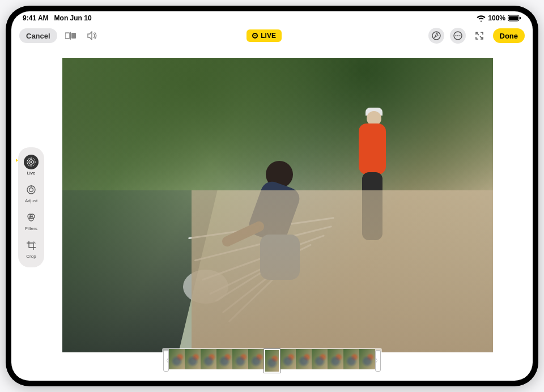  What do you see at coordinates (436, 36) in the screenshot?
I see `markup-icon` at bounding box center [436, 36].